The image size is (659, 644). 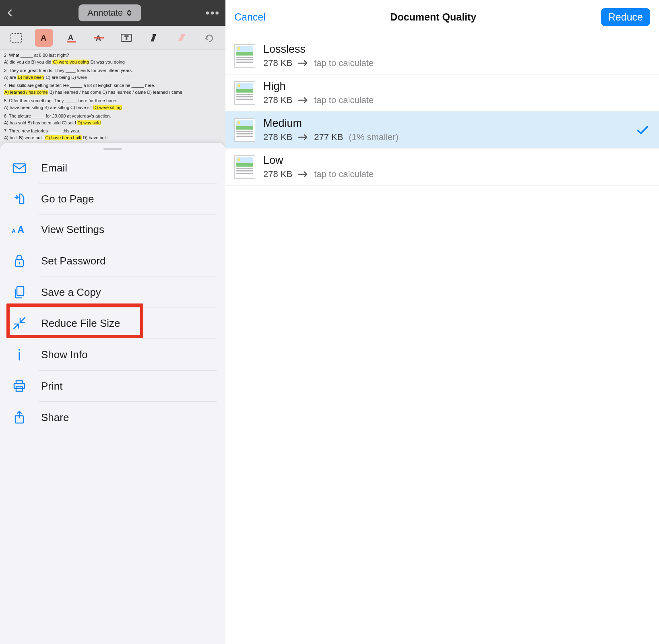 What do you see at coordinates (19, 355) in the screenshot?
I see `info-icon` at bounding box center [19, 355].